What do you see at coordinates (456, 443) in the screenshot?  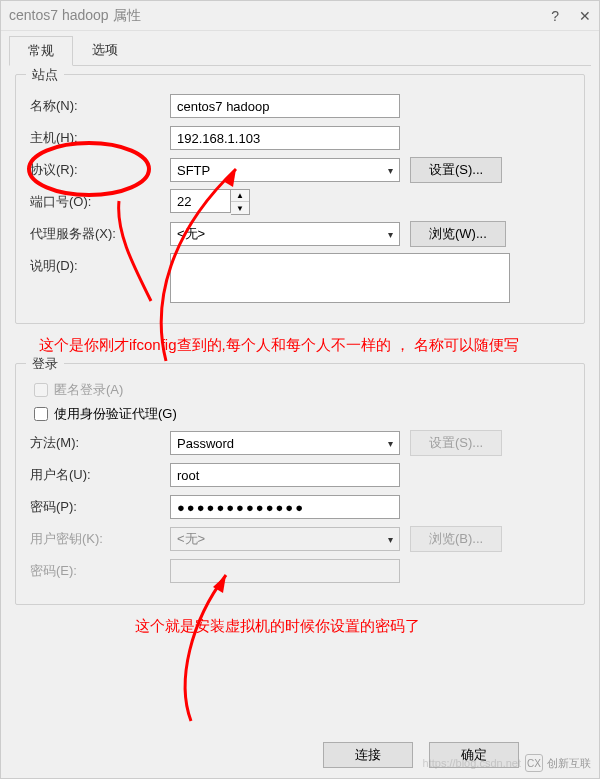 I see `method-settings-button: 设置(S)...` at bounding box center [456, 443].